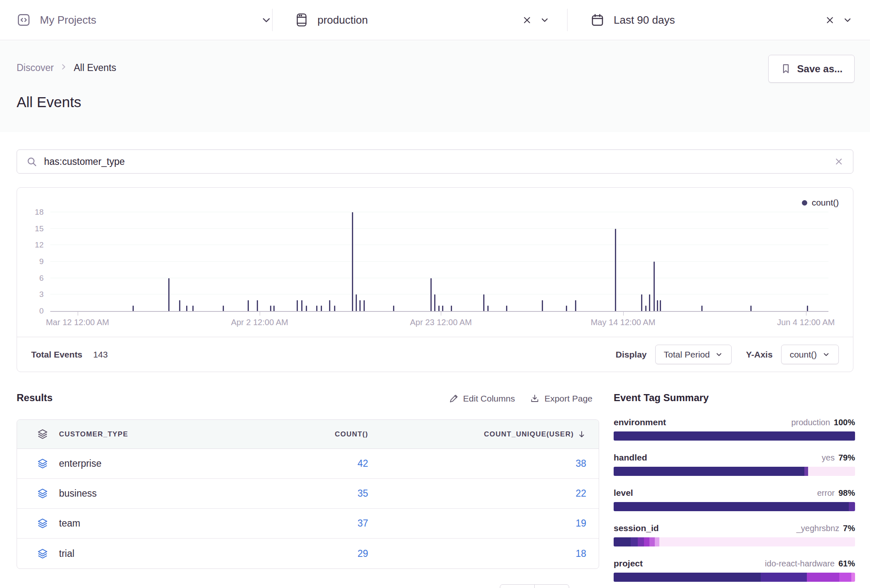  I want to click on environment-filter: production, so click(420, 20).